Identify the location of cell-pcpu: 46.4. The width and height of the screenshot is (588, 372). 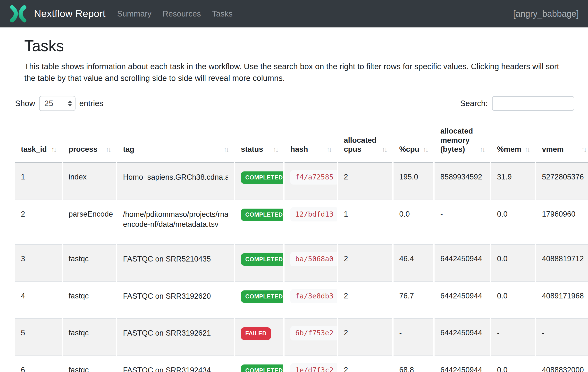
(414, 263).